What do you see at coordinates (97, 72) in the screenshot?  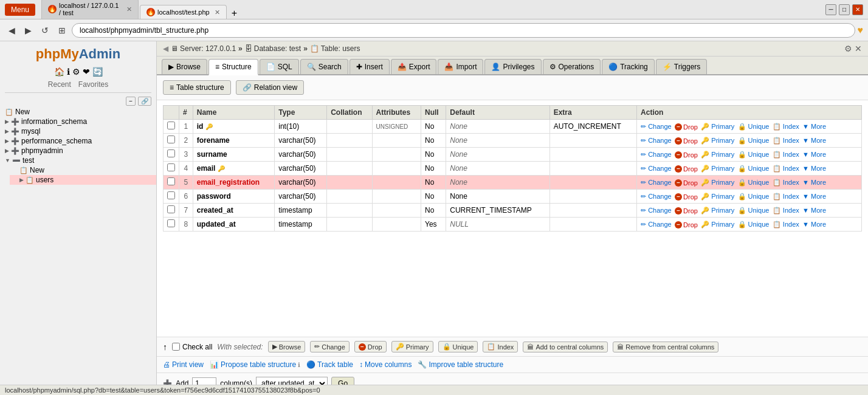 I see `refresh-sidebar-icon: 🔄` at bounding box center [97, 72].